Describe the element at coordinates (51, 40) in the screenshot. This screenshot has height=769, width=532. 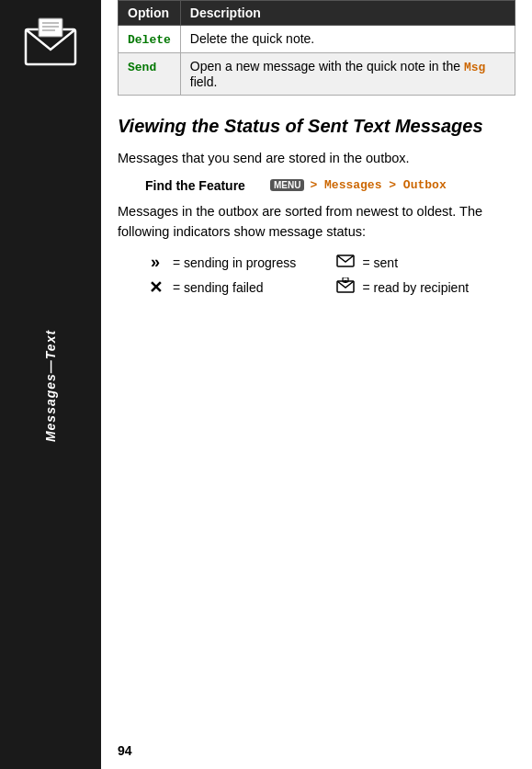
I see `sidebar-icon-area` at that location.